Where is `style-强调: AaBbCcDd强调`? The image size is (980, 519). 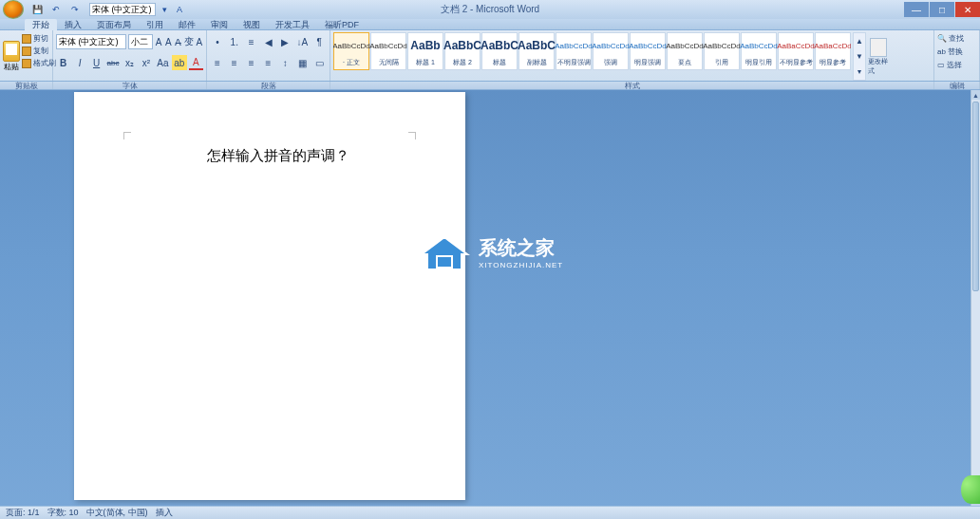
style-强调: AaBbCcDd强调 is located at coordinates (611, 51).